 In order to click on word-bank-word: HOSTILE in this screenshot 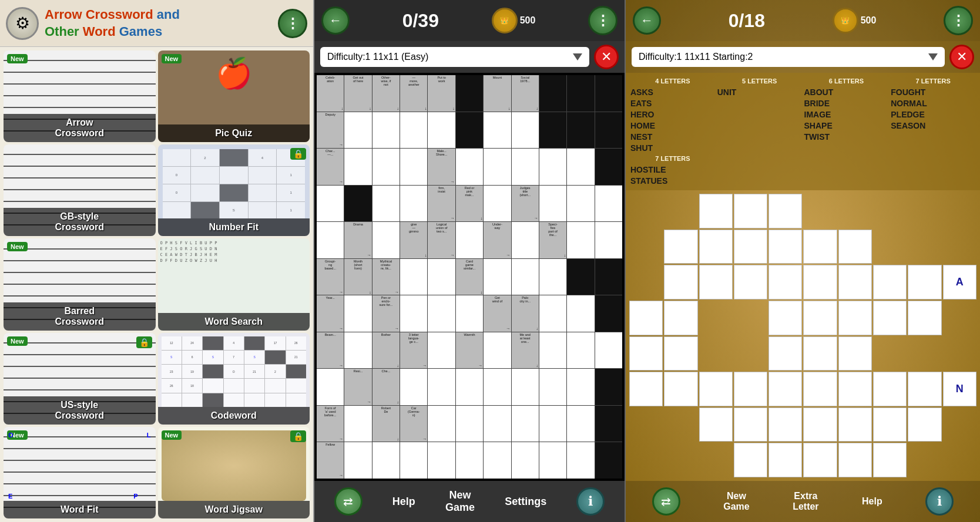, I will do `click(673, 170)`.